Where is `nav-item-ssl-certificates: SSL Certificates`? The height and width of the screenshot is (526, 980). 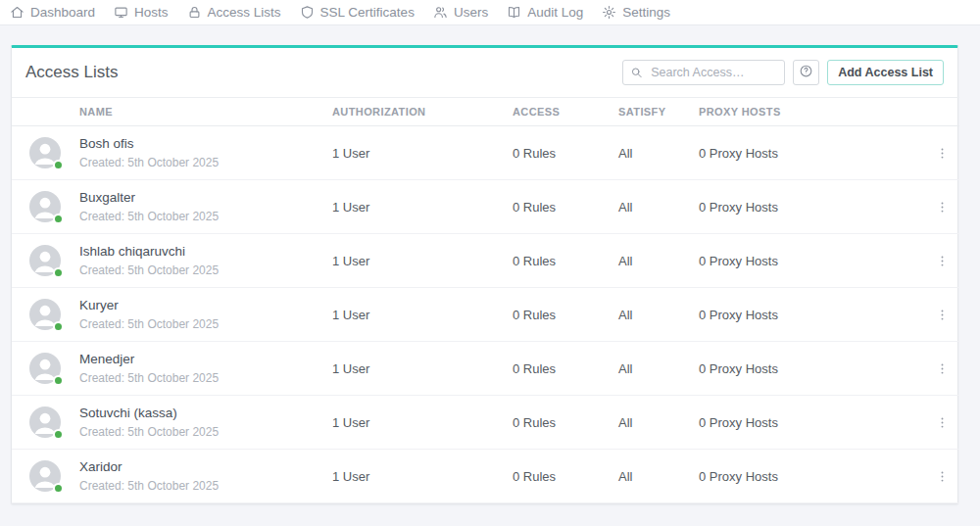
nav-item-ssl-certificates: SSL Certificates is located at coordinates (357, 12).